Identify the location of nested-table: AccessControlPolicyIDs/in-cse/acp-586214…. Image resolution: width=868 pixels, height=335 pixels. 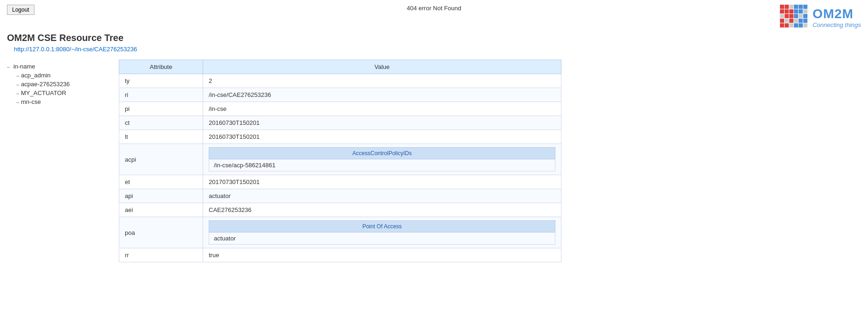
(382, 159).